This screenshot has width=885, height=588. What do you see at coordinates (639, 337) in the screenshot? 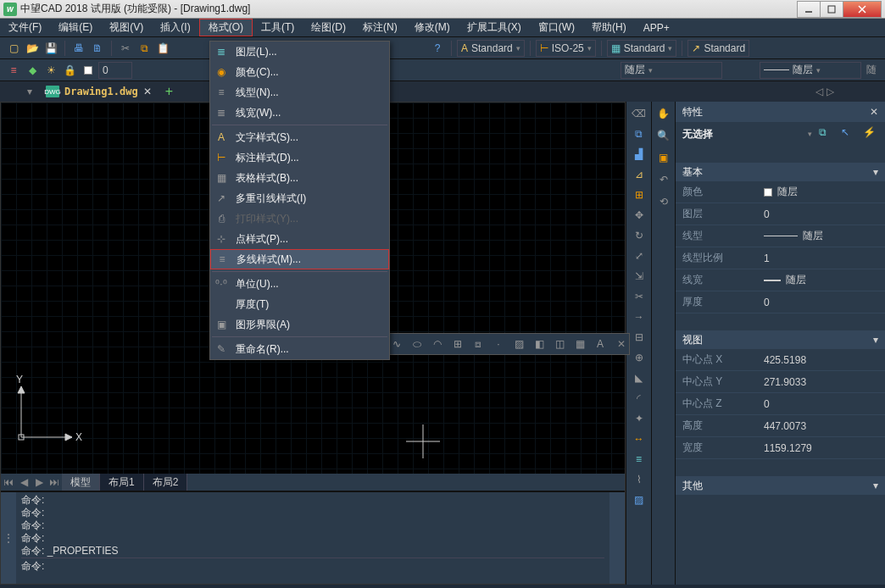
I see `break-icon: ⊟` at bounding box center [639, 337].